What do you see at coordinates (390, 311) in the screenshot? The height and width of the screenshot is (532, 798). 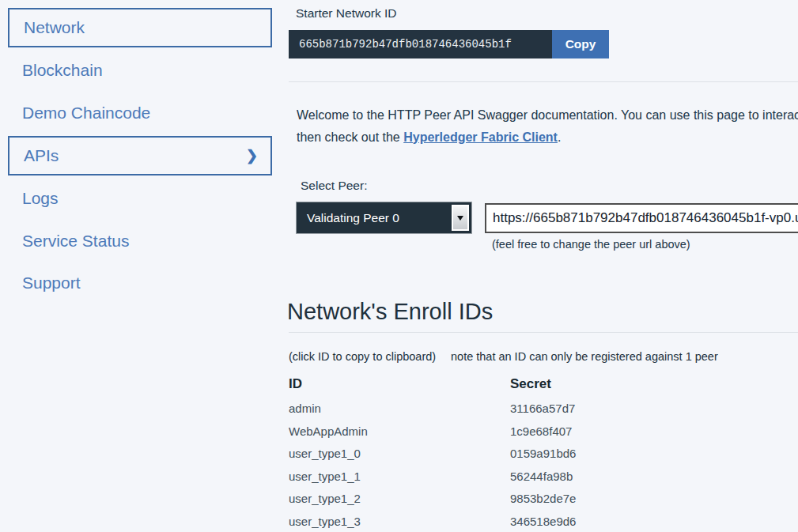 I see `enroll-ids-title: Network's Enroll IDs` at bounding box center [390, 311].